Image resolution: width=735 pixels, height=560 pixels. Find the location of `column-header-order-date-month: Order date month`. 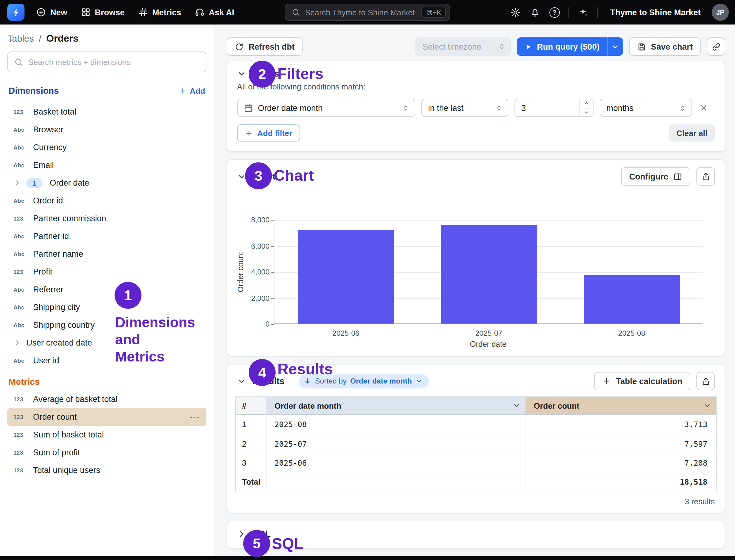

column-header-order-date-month: Order date month is located at coordinates (397, 406).